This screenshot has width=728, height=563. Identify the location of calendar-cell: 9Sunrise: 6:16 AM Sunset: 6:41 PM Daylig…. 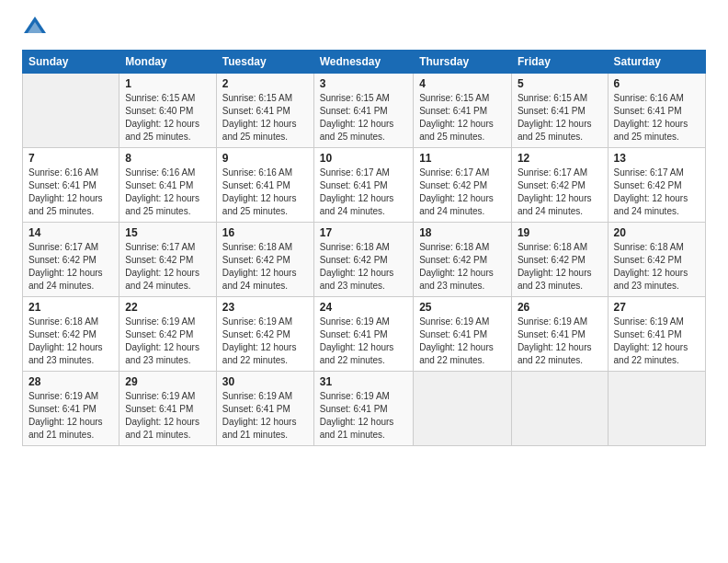
(265, 186).